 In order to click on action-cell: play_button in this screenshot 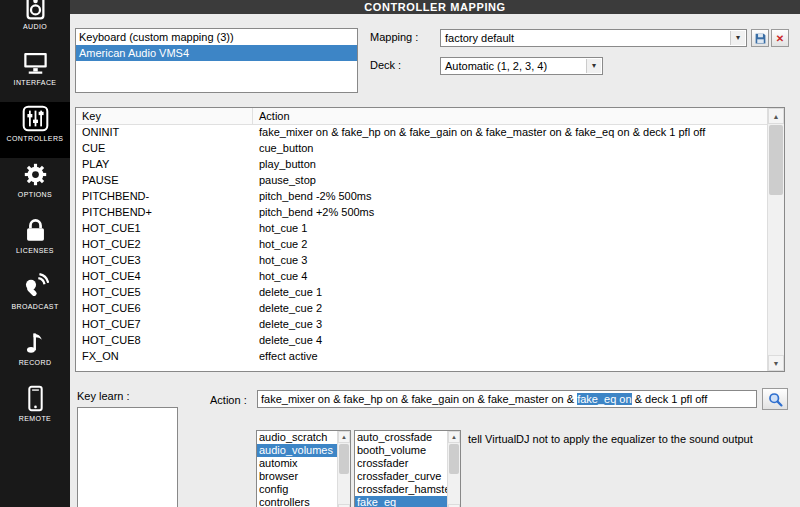, I will do `click(510, 165)`.